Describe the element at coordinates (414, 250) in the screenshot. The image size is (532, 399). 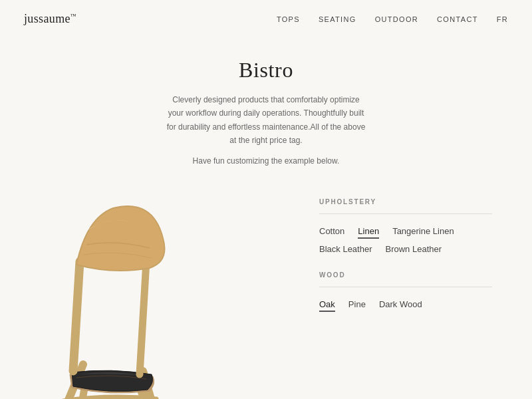
I see `option-brown-leather: Brown Leather` at that location.